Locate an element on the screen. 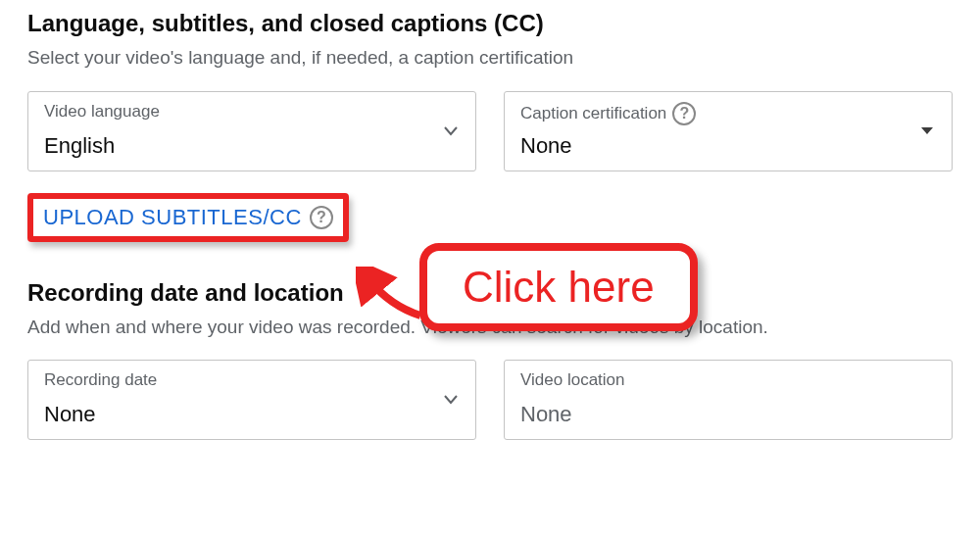 The width and height of the screenshot is (980, 537). recording-date-value: None is located at coordinates (252, 415).